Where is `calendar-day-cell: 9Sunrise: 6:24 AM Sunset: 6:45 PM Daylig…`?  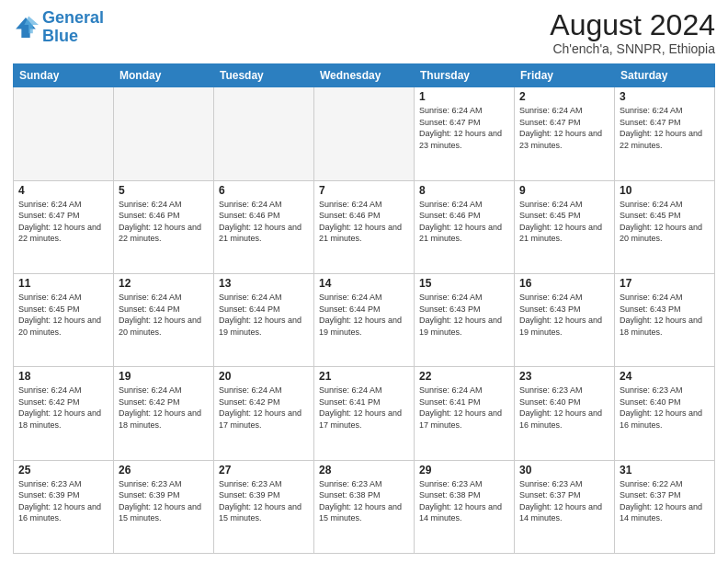
calendar-day-cell: 9Sunrise: 6:24 AM Sunset: 6:45 PM Daylig… is located at coordinates (564, 226).